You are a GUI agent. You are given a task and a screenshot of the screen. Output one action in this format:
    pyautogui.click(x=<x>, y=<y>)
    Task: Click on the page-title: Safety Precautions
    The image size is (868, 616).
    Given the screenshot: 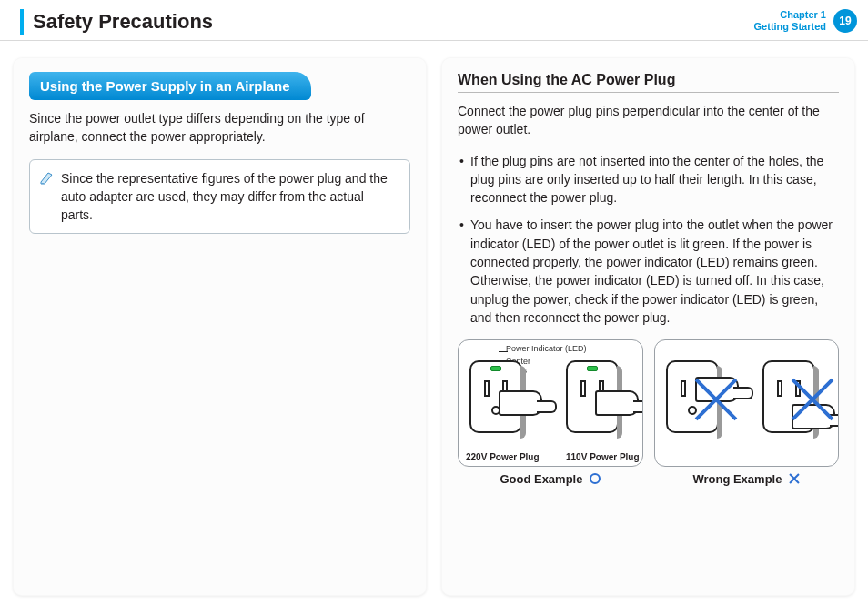 What is the action you would take?
    pyautogui.click(x=123, y=22)
    